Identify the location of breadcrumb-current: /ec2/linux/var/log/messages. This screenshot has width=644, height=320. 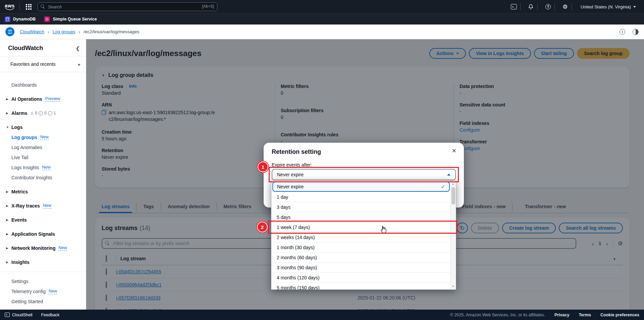
(111, 32).